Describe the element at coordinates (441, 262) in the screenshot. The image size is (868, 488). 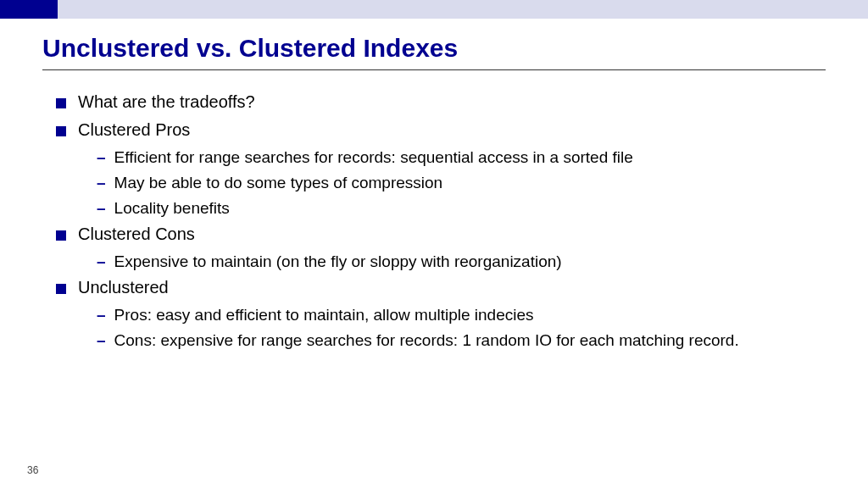
I see `sub-list: – Expensive to maintain (on the fly or s…` at that location.